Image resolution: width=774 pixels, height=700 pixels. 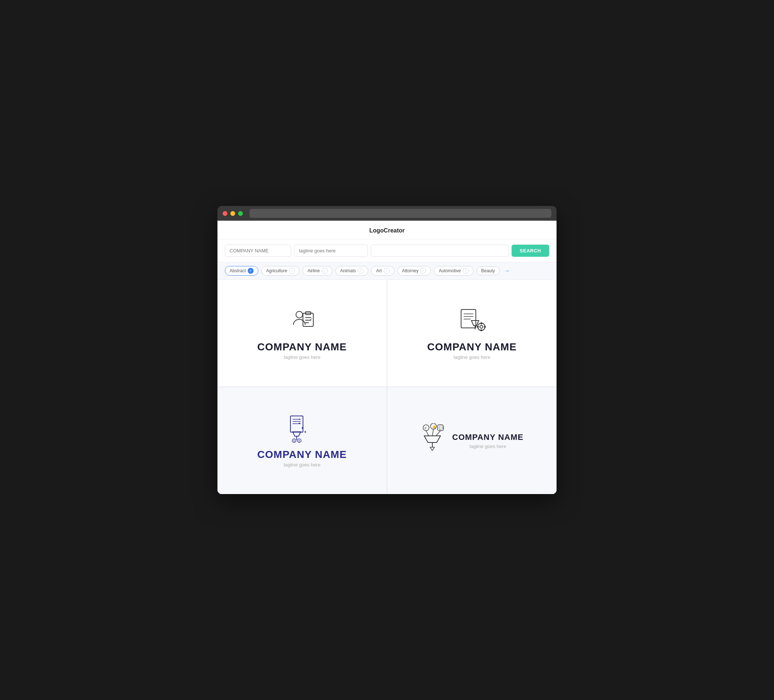 What do you see at coordinates (466, 271) in the screenshot?
I see `chip-check-automotive: ✓` at bounding box center [466, 271].